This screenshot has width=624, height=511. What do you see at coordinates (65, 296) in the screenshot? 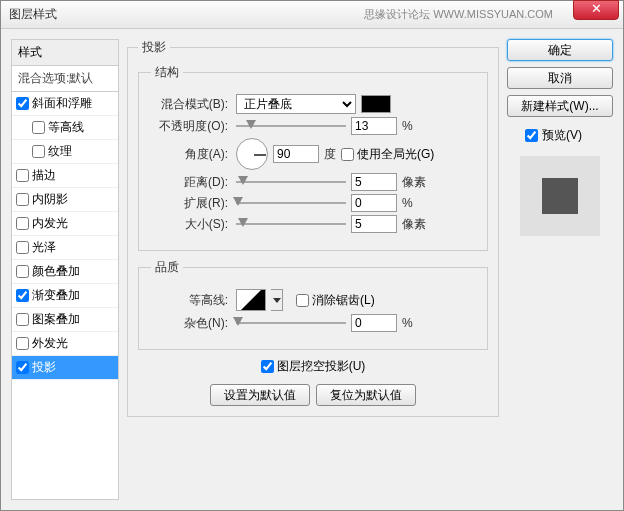
I see `sidebar-item-8: 渐变叠加` at bounding box center [65, 296].